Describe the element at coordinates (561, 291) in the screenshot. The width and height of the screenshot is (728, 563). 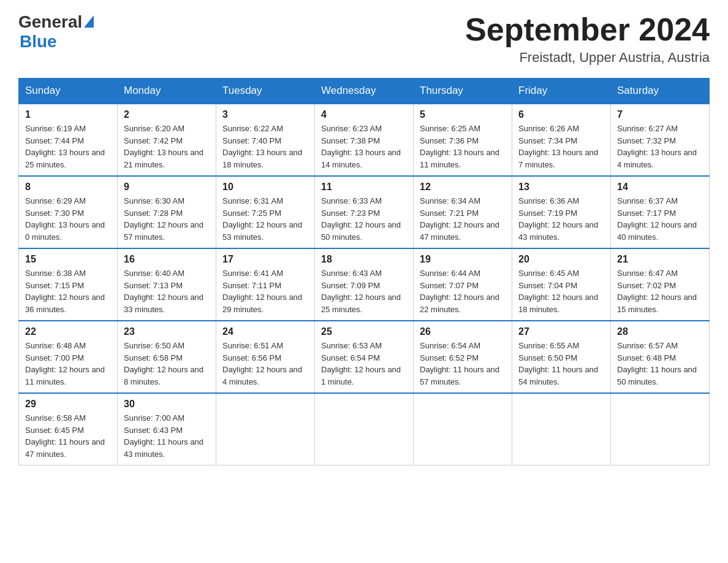
I see `day-info: Sunrise: 6:45 AMSunset: 7:04 PMDaylight:…` at that location.